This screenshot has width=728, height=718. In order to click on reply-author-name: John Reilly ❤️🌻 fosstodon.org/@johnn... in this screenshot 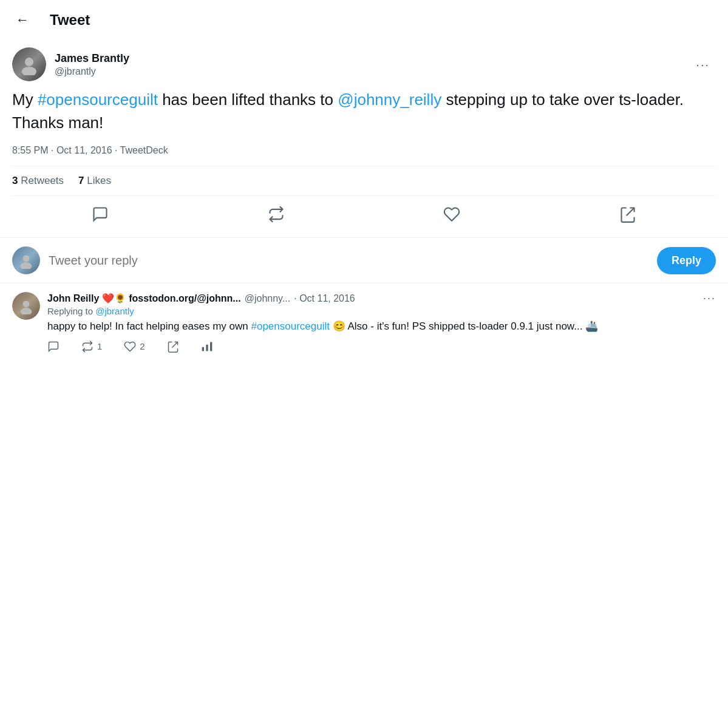, I will do `click(145, 299)`.